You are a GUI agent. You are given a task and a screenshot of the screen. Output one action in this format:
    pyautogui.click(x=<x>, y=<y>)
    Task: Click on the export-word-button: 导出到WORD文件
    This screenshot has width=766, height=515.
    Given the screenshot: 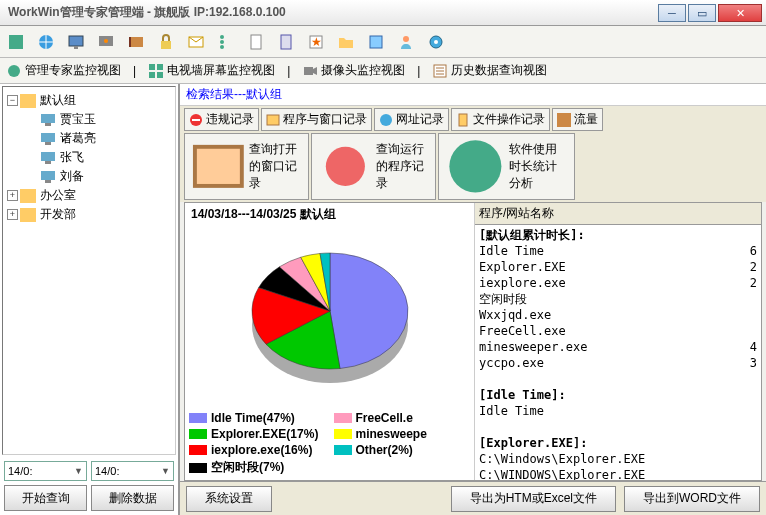 What is the action you would take?
    pyautogui.click(x=692, y=499)
    